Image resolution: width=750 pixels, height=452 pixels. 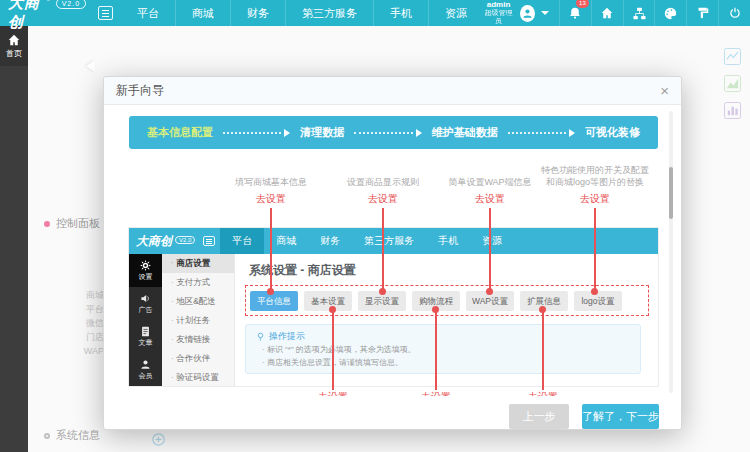 I want to click on tip-text: 标识 “*” 的选项为必填项，其余为选填项。, so click(x=443, y=350).